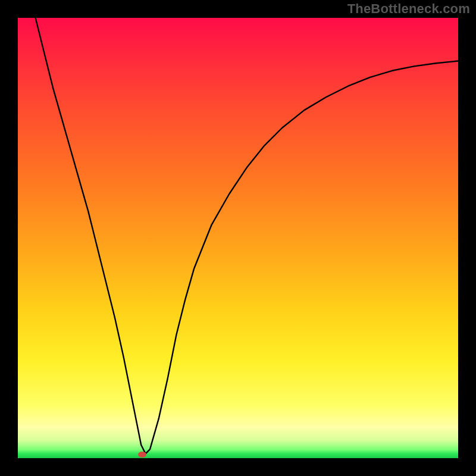 The image size is (476, 476). What do you see at coordinates (142, 455) in the screenshot?
I see `optimum-marker` at bounding box center [142, 455].